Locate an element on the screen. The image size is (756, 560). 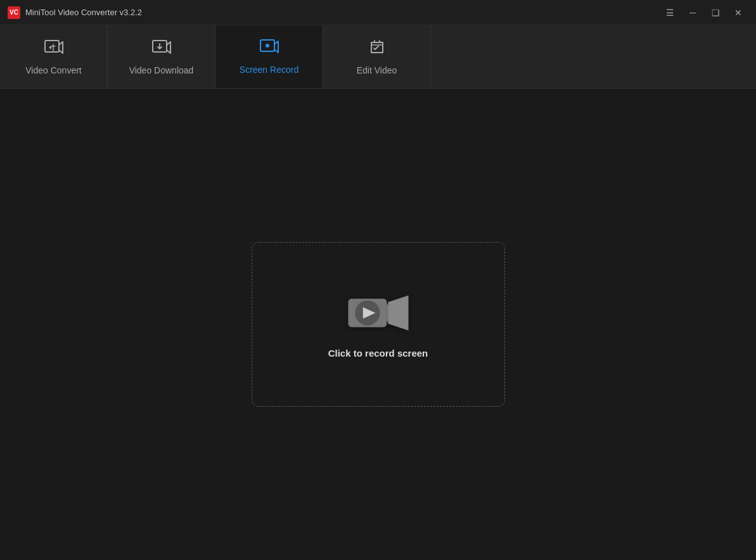
tab-edit-video-label: Edit Video is located at coordinates (377, 70).